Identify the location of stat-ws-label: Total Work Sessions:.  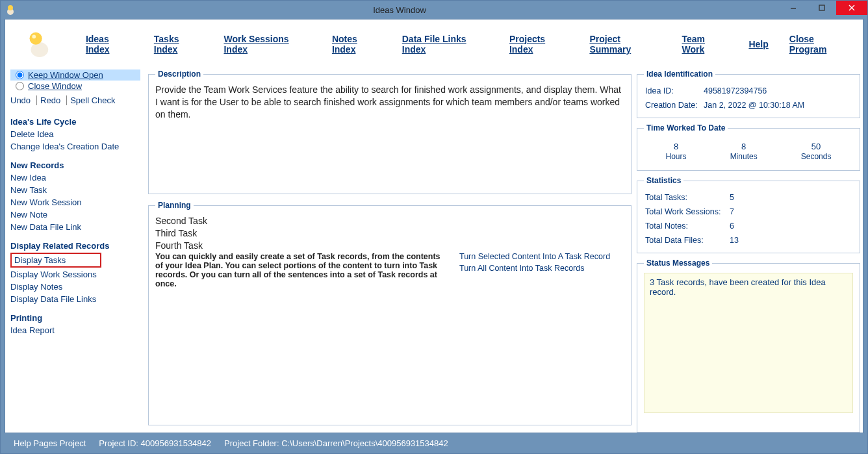
(687, 212).